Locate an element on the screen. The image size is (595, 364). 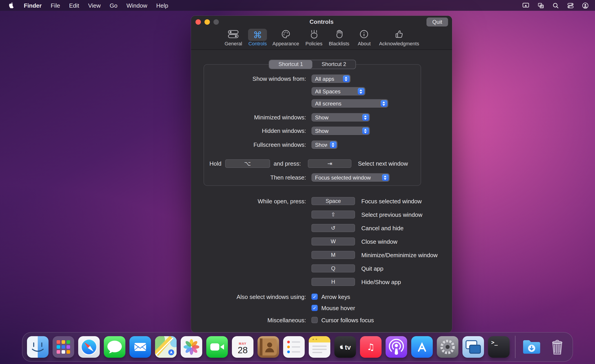
menu-item-window: Window is located at coordinates (137, 5).